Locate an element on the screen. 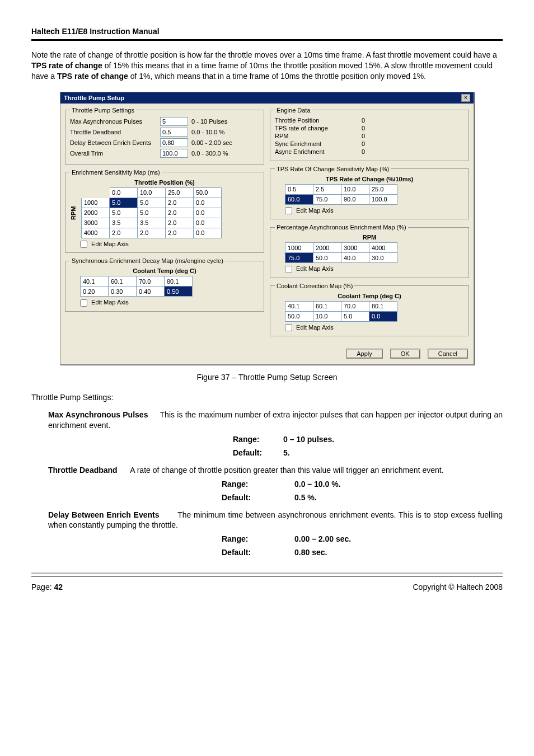  map-col-header: 1000 is located at coordinates (299, 248).